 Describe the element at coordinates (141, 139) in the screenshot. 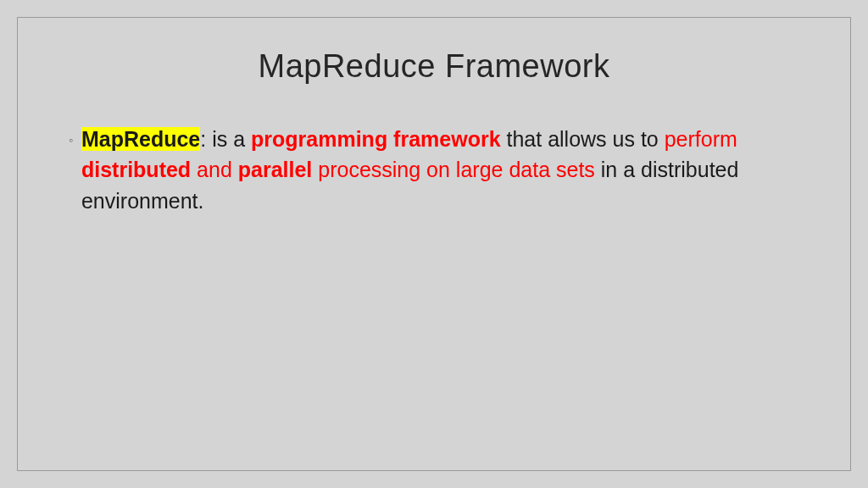

I see `term-highlight: MapReduce` at that location.